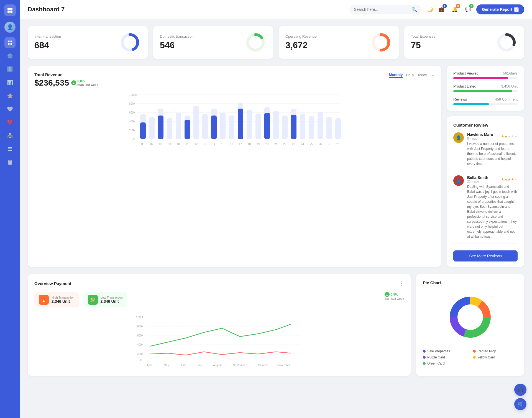 The image size is (532, 418). What do you see at coordinates (480, 139) in the screenshot?
I see `reviewer-time-1: 5m ago` at bounding box center [480, 139].